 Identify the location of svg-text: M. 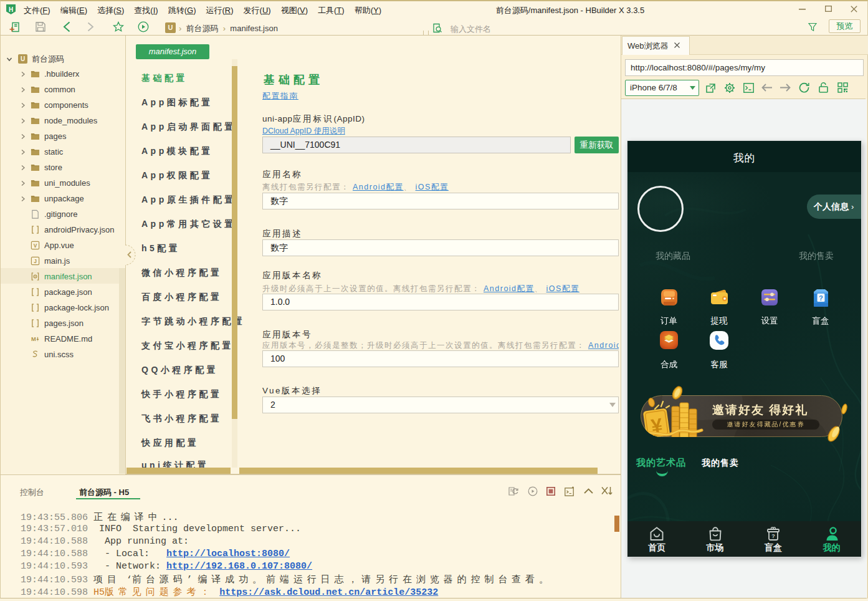
(34, 339).